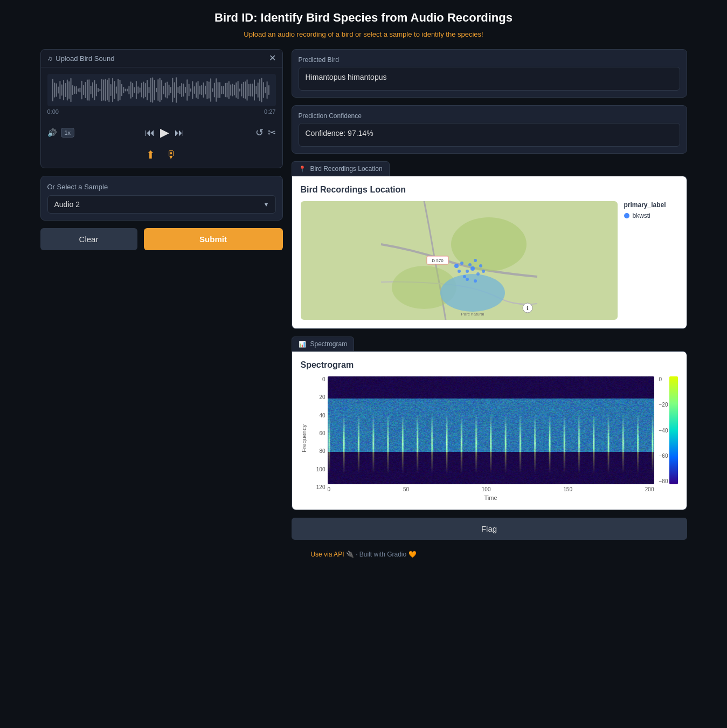 The height and width of the screenshot is (728, 727). Describe the element at coordinates (318, 380) in the screenshot. I see `y-tick-0: 0` at that location.